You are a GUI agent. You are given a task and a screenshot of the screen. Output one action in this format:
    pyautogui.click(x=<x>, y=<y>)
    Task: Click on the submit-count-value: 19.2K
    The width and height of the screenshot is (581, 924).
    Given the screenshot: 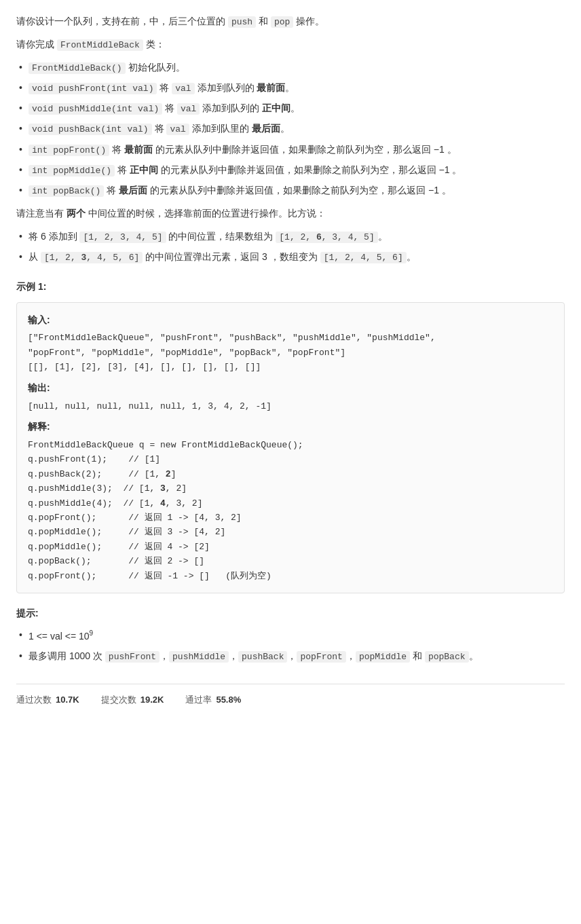 What is the action you would take?
    pyautogui.click(x=152, y=700)
    